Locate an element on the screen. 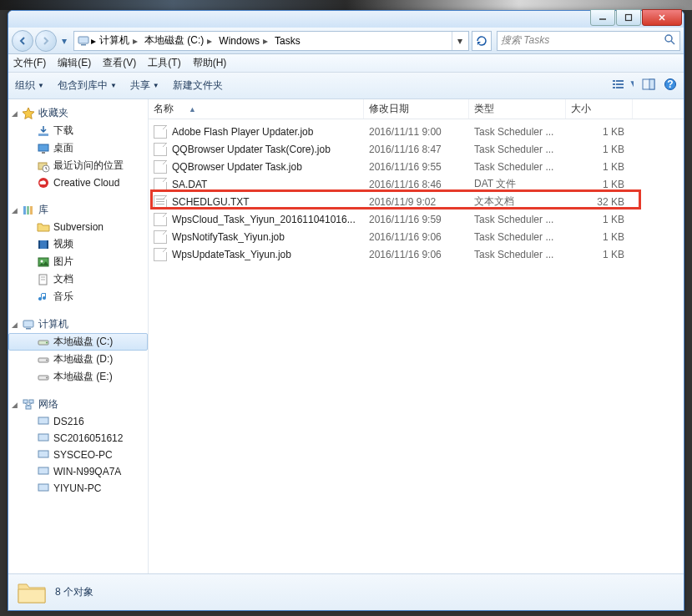  menu-edit: 编辑(E) is located at coordinates (74, 63).